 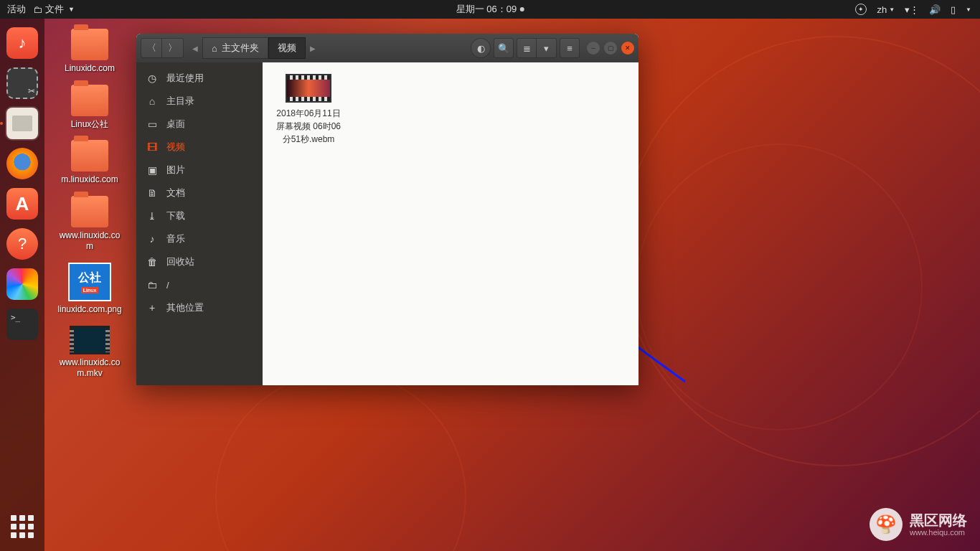 What do you see at coordinates (22, 83) in the screenshot?
I see `screenshot-icon` at bounding box center [22, 83].